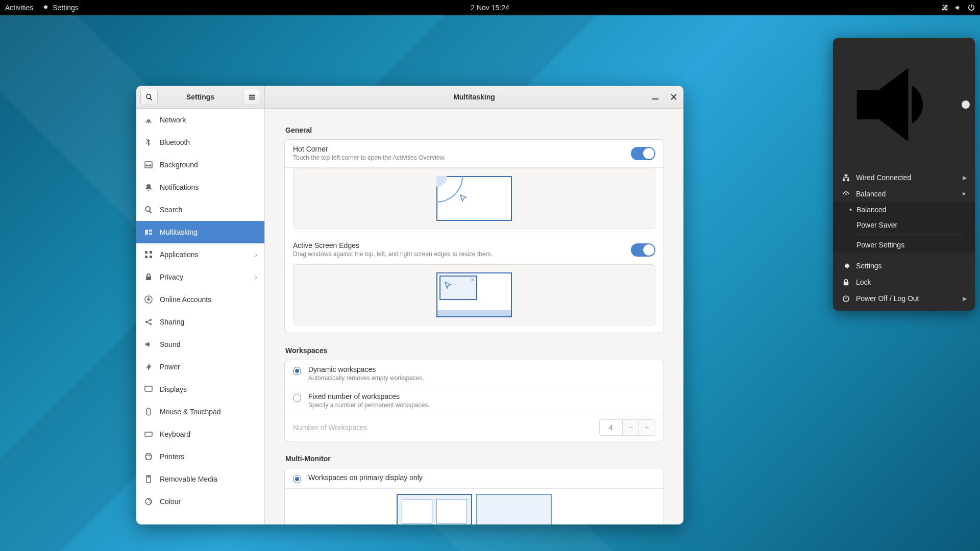 The width and height of the screenshot is (980, 551). What do you see at coordinates (200, 479) in the screenshot?
I see `sidebar-item-removable: Removable Media` at bounding box center [200, 479].